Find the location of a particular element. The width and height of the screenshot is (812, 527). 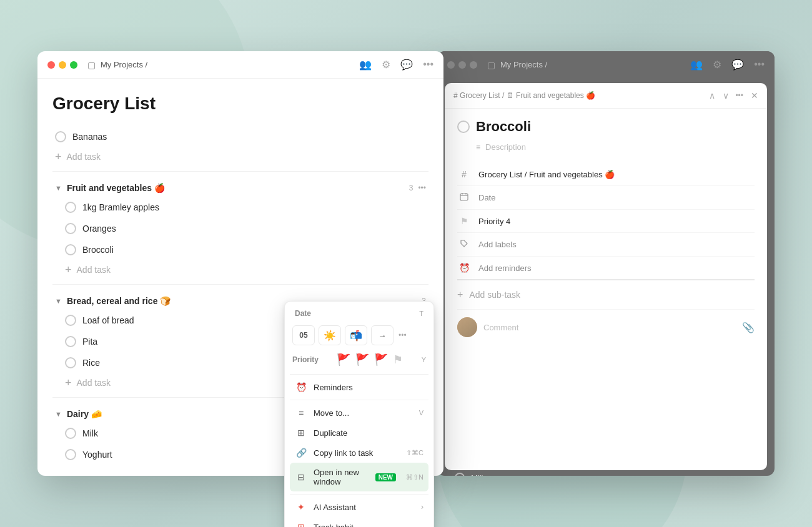

background-tasks: Milk Yoghurt is located at coordinates (606, 470).